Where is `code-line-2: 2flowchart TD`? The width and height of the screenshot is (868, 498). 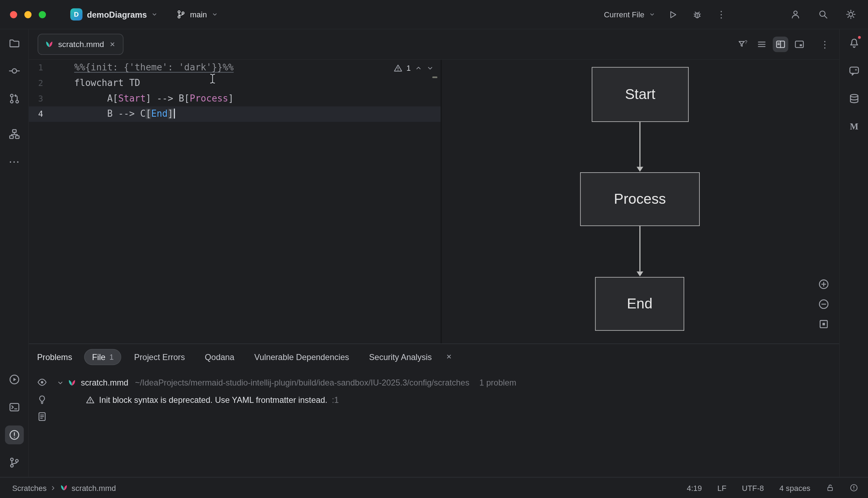 code-line-2: 2flowchart TD is located at coordinates (235, 83).